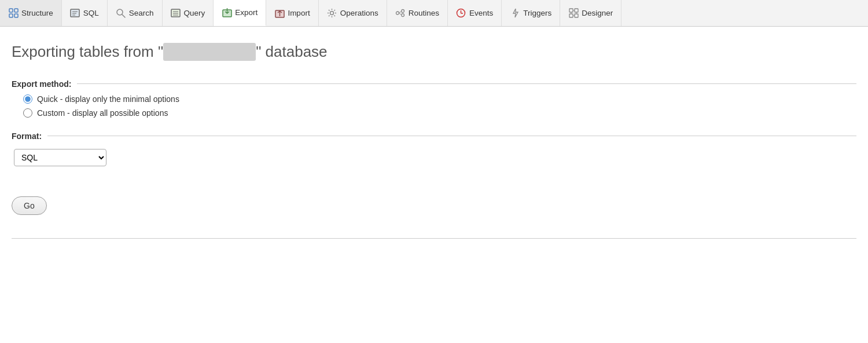 The height and width of the screenshot is (343, 868). Describe the element at coordinates (434, 149) in the screenshot. I see `format-section: Format: SQL CSV JSON XML PDF LaTeX OpenD…` at that location.